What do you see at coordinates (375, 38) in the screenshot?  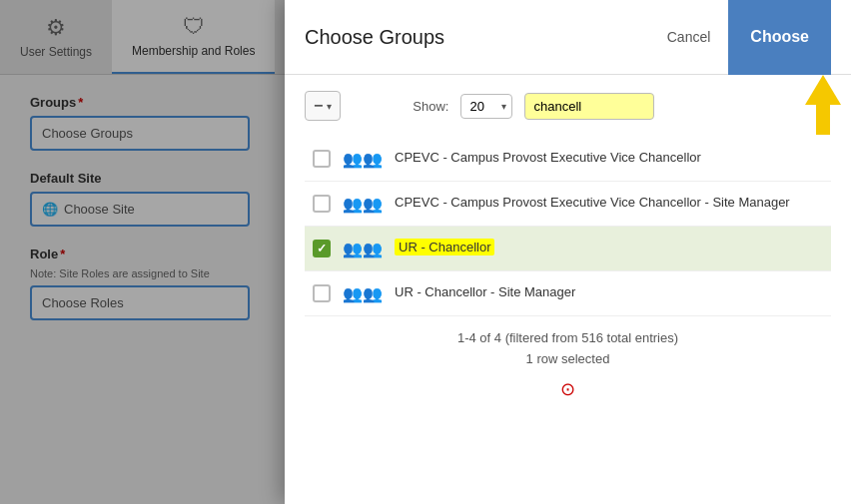 I see `modal-title: Choose Groups` at bounding box center [375, 38].